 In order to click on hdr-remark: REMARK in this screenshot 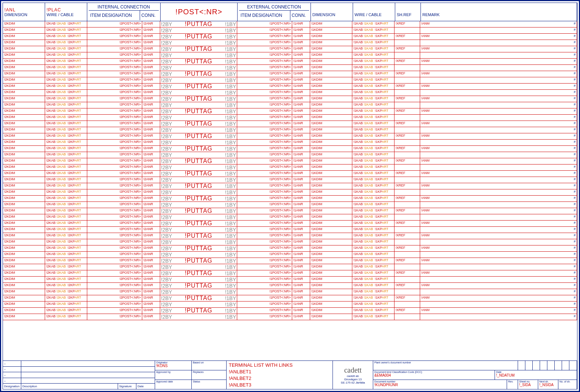, I will do `click(499, 15)`.